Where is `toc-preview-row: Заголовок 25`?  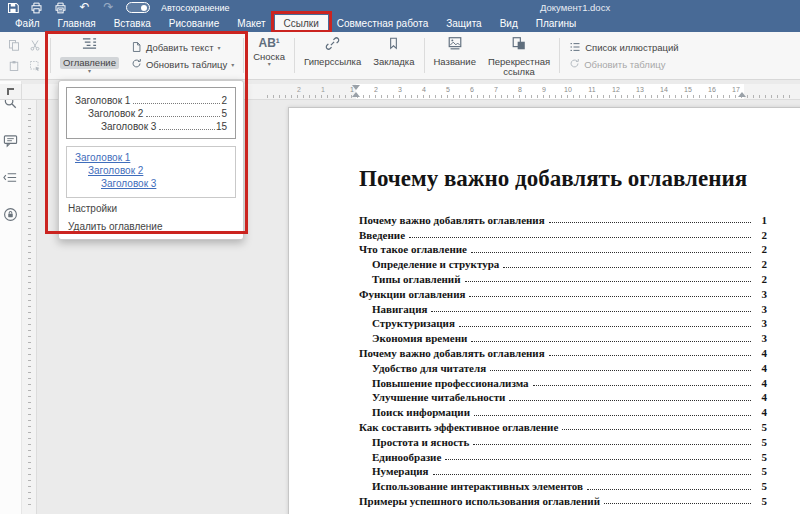 toc-preview-row: Заголовок 25 is located at coordinates (151, 112).